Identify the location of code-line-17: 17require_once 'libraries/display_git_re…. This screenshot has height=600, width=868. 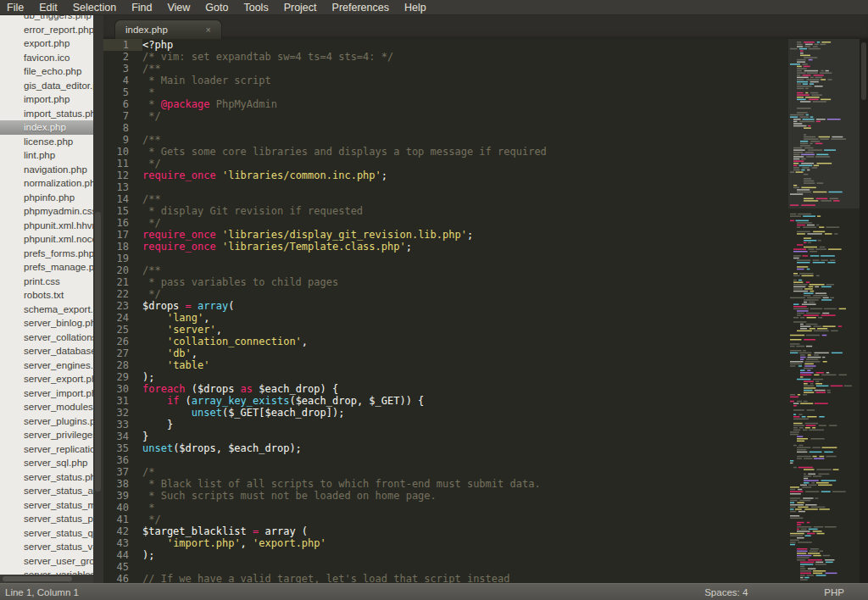
(446, 235).